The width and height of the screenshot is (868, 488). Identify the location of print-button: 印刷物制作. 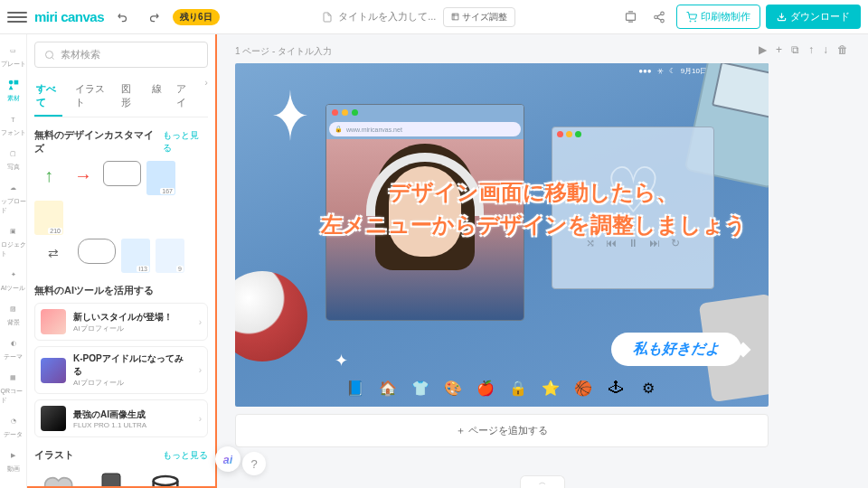
(718, 16).